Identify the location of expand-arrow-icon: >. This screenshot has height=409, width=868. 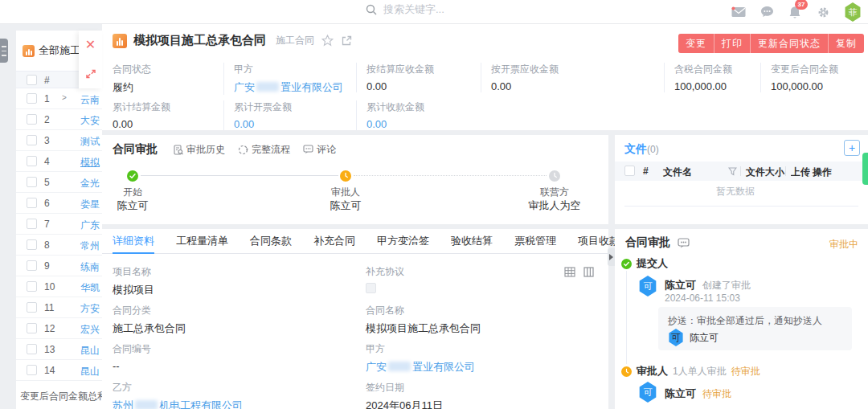
(64, 98).